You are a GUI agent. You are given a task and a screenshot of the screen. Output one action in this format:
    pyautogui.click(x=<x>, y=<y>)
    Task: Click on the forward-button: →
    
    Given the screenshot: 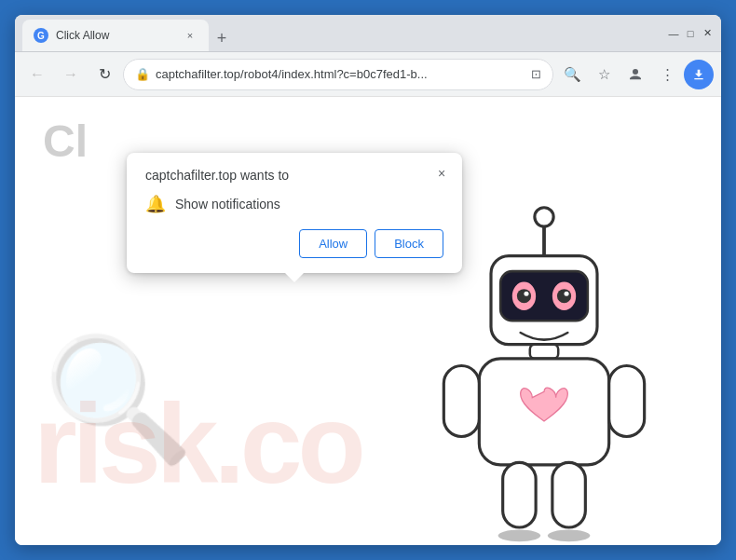 What is the action you would take?
    pyautogui.click(x=71, y=75)
    